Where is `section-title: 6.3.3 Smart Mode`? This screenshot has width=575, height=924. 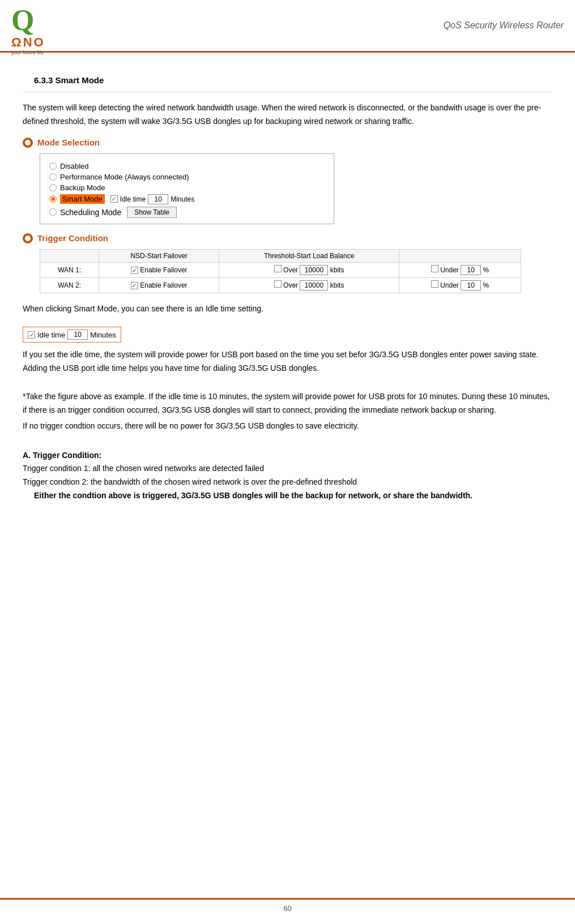 section-title: 6.3.3 Smart Mode is located at coordinates (293, 80).